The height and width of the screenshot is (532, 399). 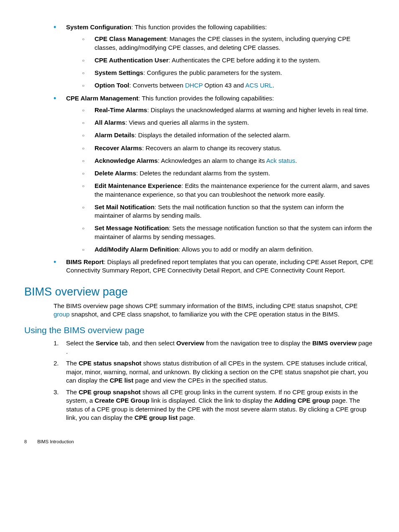 I want to click on bullet-system-configuration: System Configuration: This function prov…, so click(x=214, y=57).